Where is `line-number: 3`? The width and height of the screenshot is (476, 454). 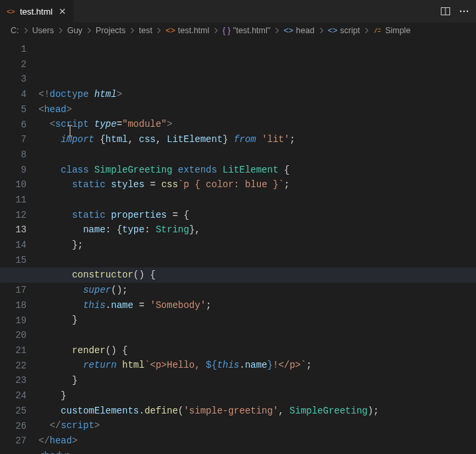
line-number: 3 is located at coordinates (13, 80).